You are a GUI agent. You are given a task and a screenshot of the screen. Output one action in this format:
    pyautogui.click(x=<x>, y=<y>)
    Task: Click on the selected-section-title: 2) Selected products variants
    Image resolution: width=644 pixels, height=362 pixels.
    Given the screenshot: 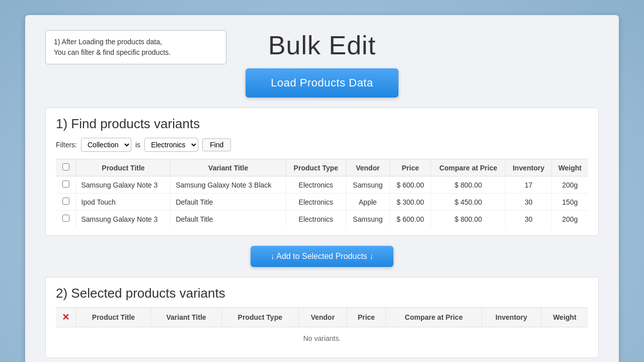 What is the action you would take?
    pyautogui.click(x=322, y=294)
    